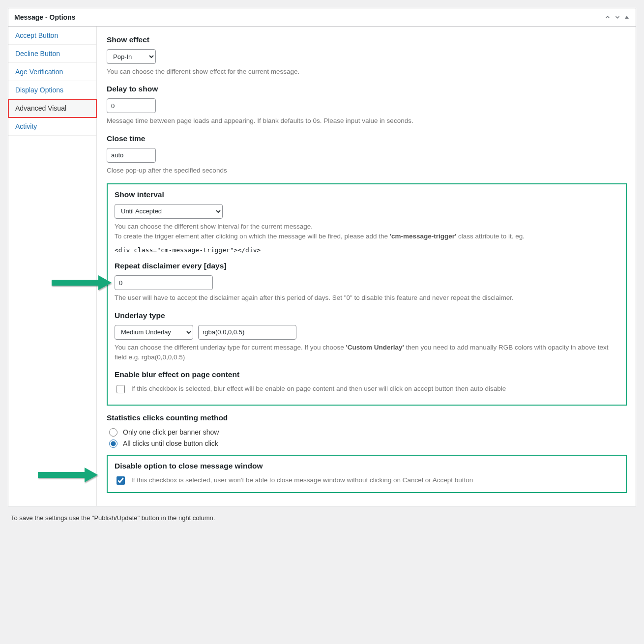  What do you see at coordinates (164, 283) in the screenshot?
I see `repeat-input` at bounding box center [164, 283].